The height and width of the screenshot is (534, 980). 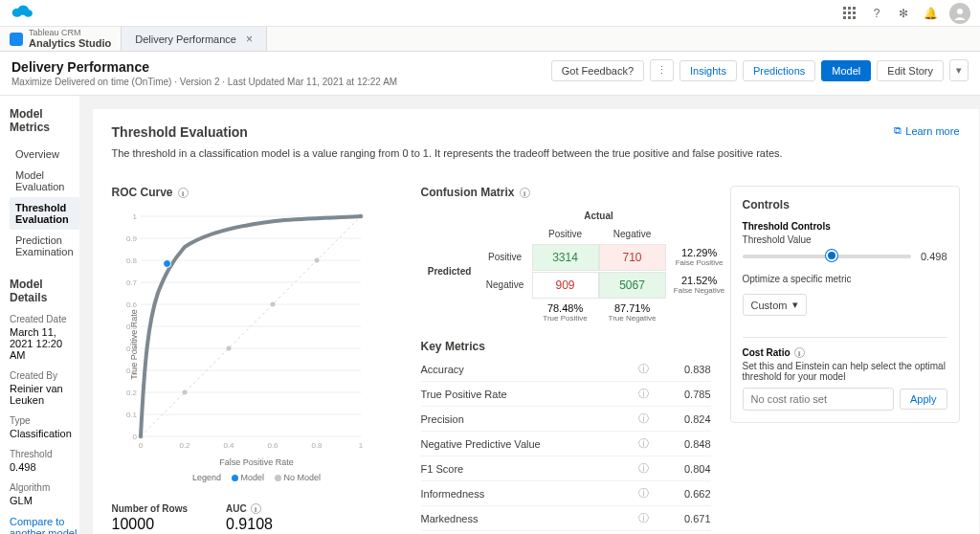 I want to click on svg-text: 0.7, so click(x=131, y=283).